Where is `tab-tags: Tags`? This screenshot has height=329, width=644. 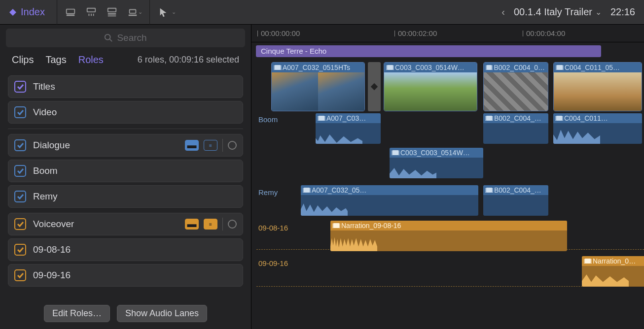 tab-tags: Tags is located at coordinates (56, 60).